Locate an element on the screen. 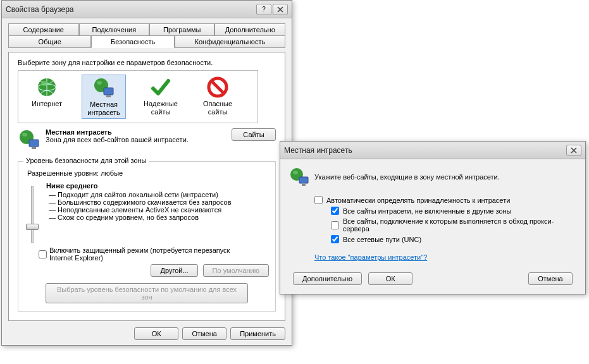  level-bullet: — Неподписанные элементы ActiveX не скач… is located at coordinates (159, 210).